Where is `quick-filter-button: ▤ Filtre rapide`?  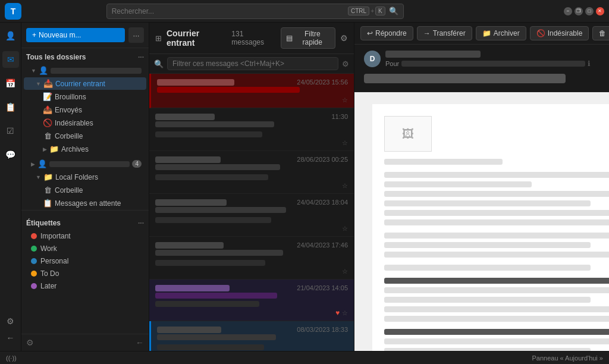
quick-filter-button: ▤ Filtre rapide is located at coordinates (308, 38).